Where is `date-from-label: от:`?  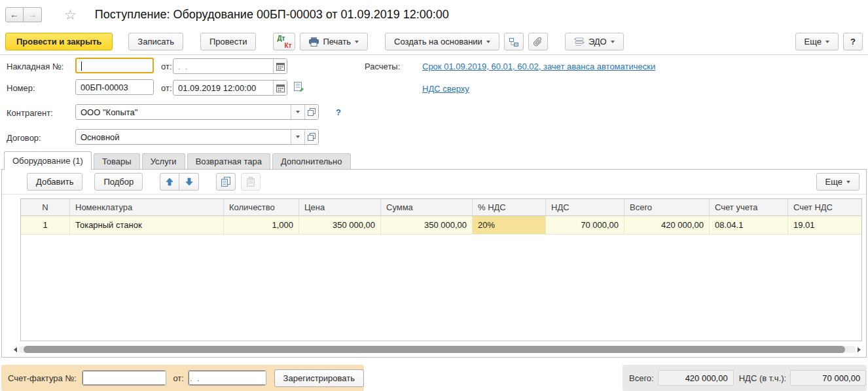 date-from-label: от: is located at coordinates (166, 88).